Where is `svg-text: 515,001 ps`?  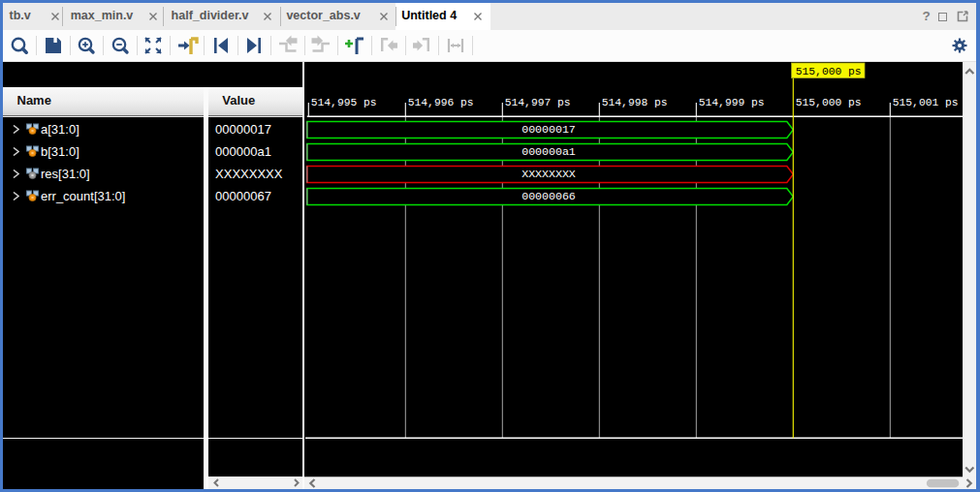
svg-text: 515,001 ps is located at coordinates (926, 103).